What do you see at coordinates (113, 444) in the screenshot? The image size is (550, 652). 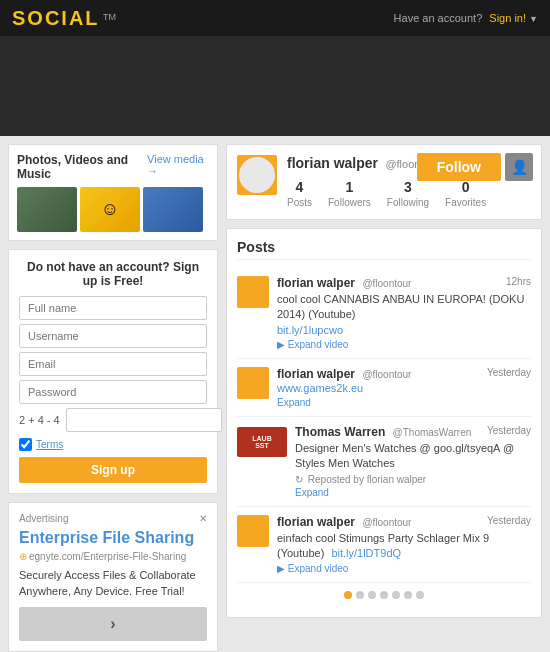 I see `terms-row: Terms` at bounding box center [113, 444].